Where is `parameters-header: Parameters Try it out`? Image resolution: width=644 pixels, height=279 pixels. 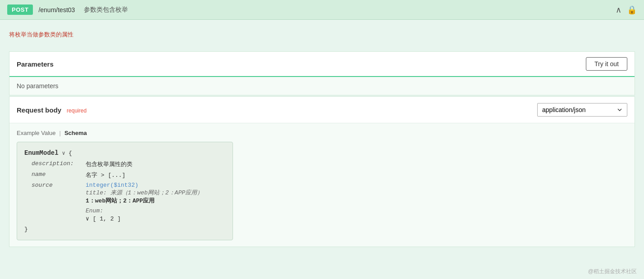 parameters-header: Parameters Try it out is located at coordinates (322, 64).